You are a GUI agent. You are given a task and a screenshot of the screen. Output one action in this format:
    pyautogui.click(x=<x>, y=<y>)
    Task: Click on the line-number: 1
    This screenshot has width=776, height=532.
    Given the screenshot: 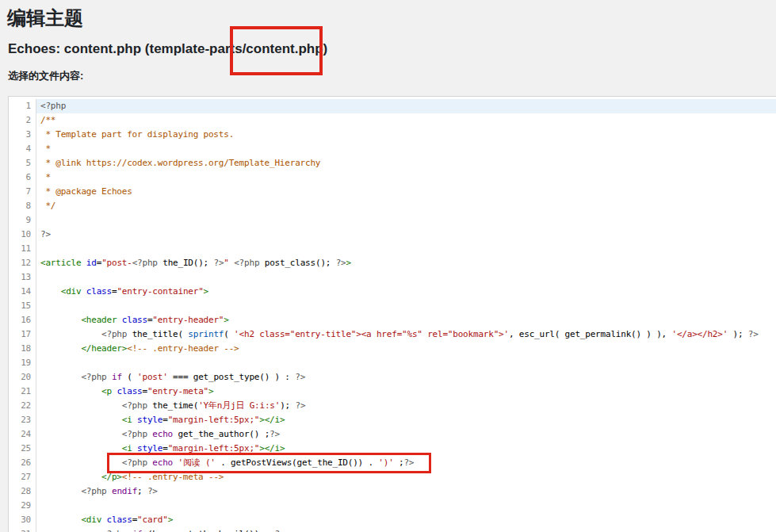 What is the action you would take?
    pyautogui.click(x=22, y=106)
    